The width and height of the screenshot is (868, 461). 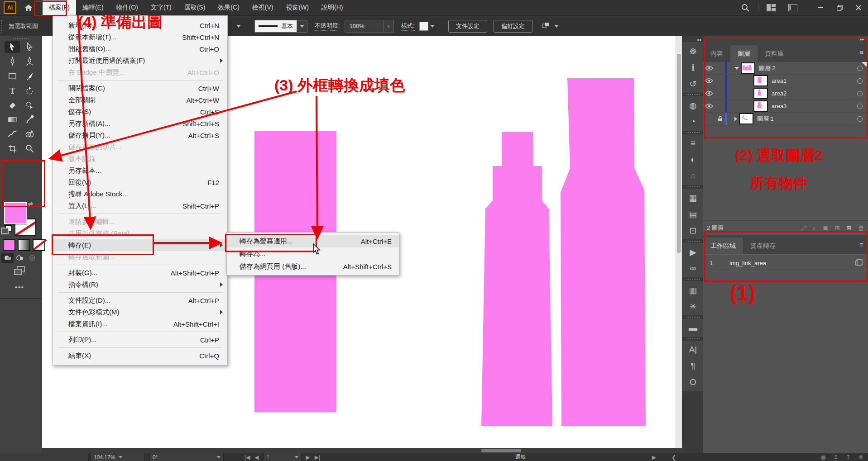 I want to click on artwork-area3, so click(x=603, y=252).